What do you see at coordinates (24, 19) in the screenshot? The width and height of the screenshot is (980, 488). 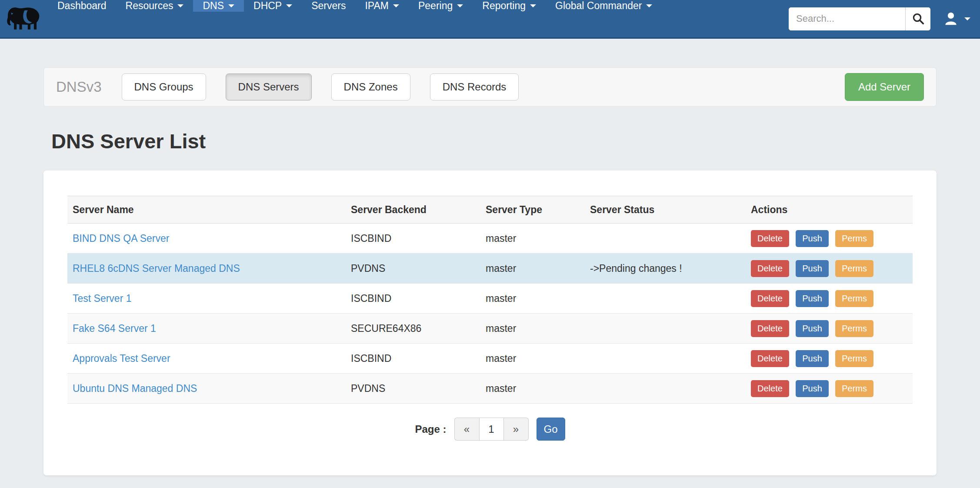 I see `mammoth-logo` at bounding box center [24, 19].